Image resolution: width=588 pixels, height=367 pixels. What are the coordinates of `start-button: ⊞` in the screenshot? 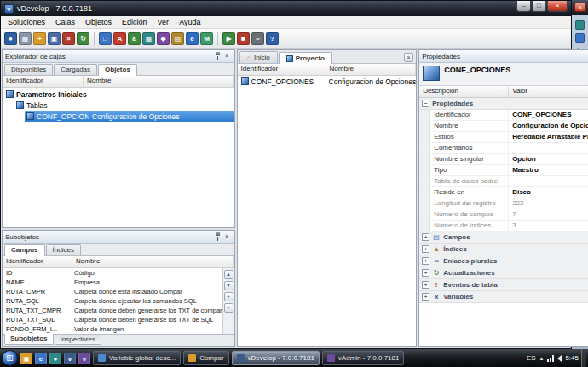 It's located at (10, 358).